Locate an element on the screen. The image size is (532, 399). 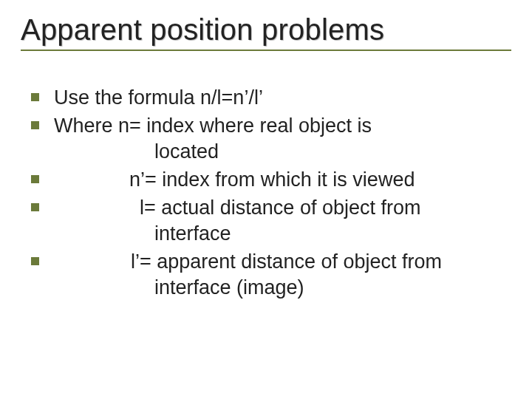
list-item: l’= apparent distance of object from int… is located at coordinates (266, 275).